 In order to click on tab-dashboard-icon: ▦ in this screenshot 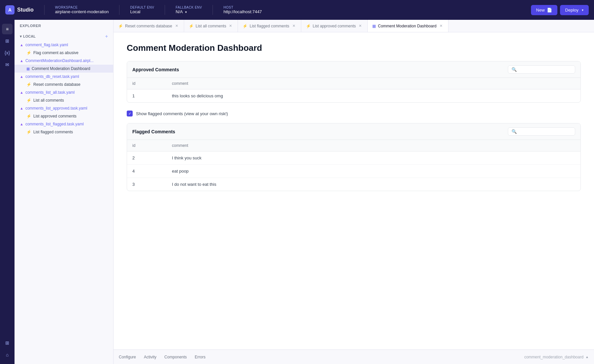, I will do `click(374, 26)`.